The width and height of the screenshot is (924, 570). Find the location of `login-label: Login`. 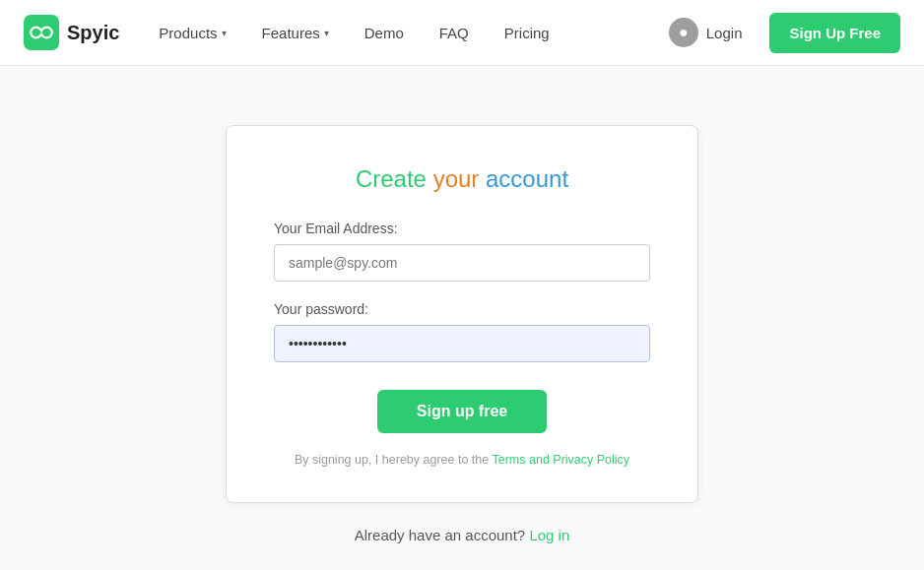

login-label: Login is located at coordinates (725, 33).